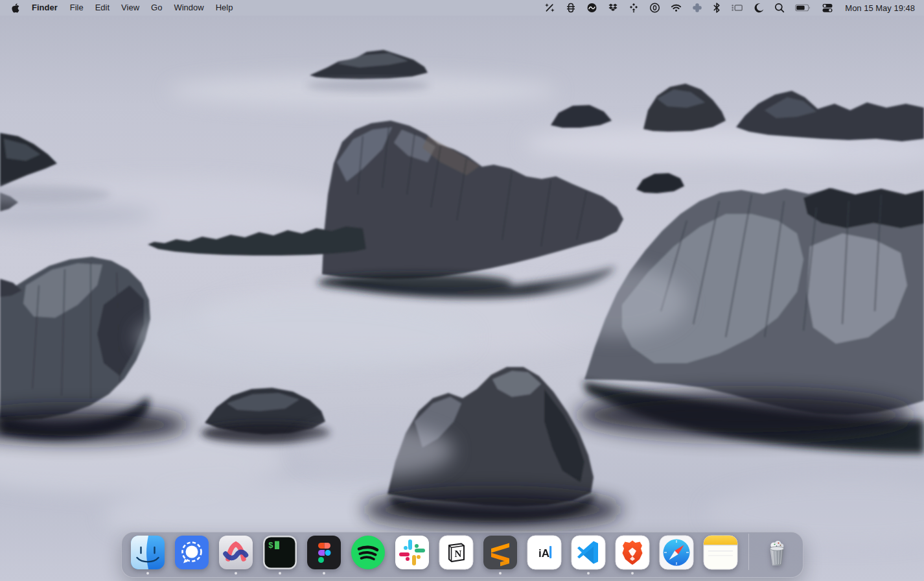 This screenshot has width=924, height=581. I want to click on dock-item-vscode, so click(588, 556).